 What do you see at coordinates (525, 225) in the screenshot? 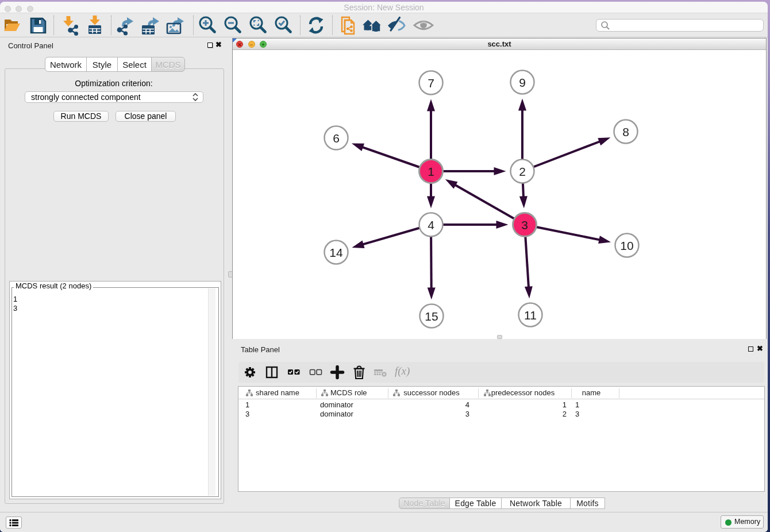
I see `svg-text: 3` at bounding box center [525, 225].